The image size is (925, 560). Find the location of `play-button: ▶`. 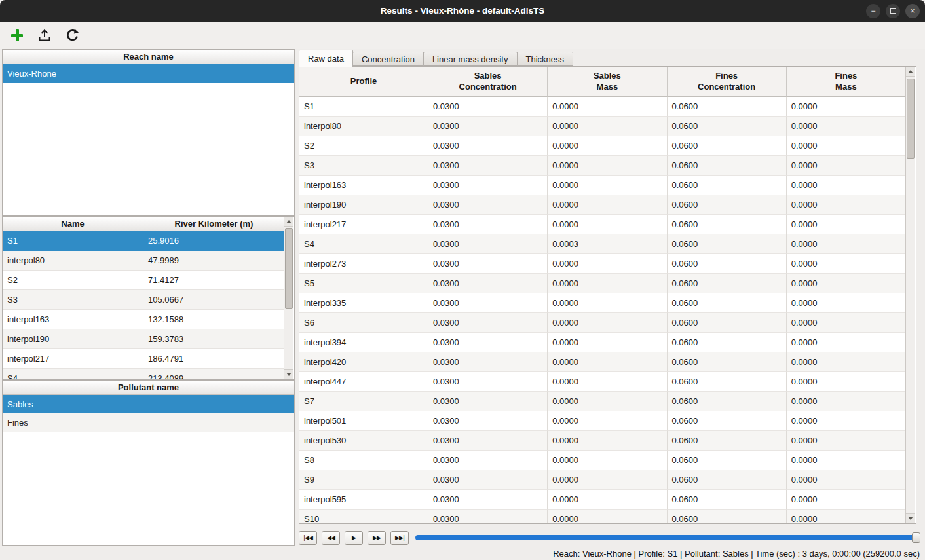

play-button: ▶ is located at coordinates (354, 538).